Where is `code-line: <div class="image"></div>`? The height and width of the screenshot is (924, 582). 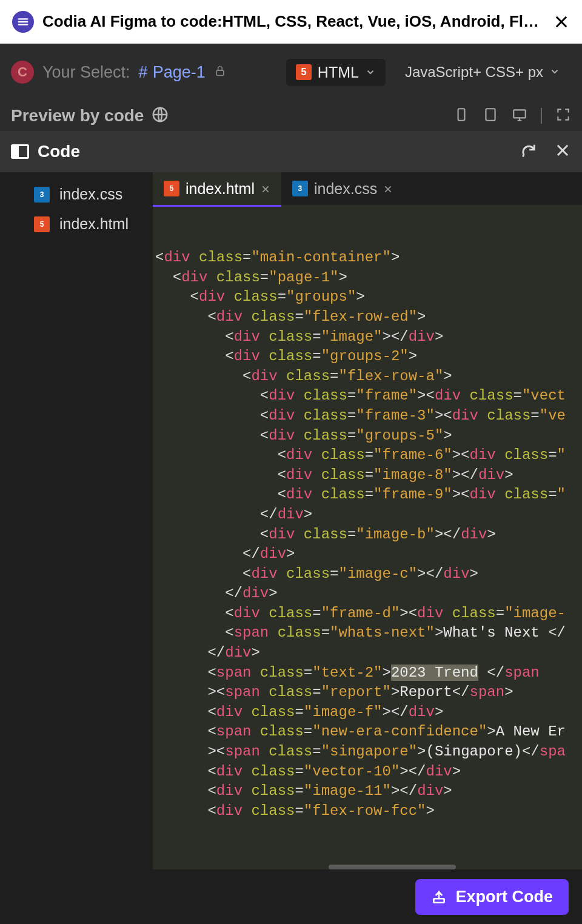 code-line: <div class="image"></div> is located at coordinates (369, 337).